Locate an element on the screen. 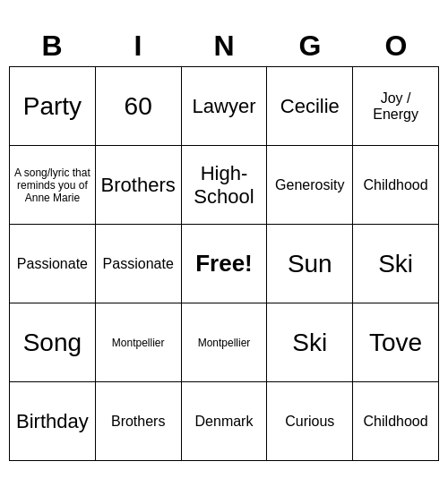 The width and height of the screenshot is (448, 487). bingo-cell: High-School is located at coordinates (225, 185).